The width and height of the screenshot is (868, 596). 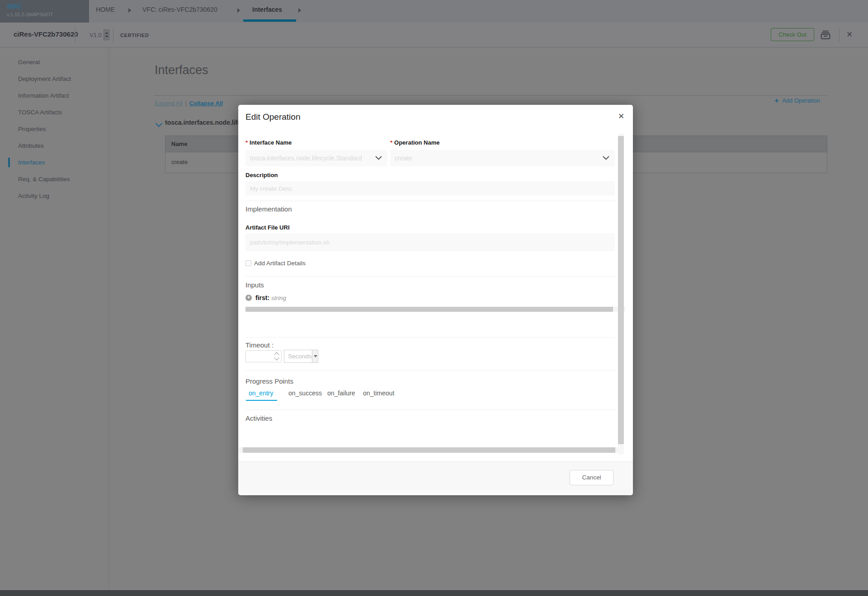 What do you see at coordinates (262, 356) in the screenshot?
I see `timeout-input` at bounding box center [262, 356].